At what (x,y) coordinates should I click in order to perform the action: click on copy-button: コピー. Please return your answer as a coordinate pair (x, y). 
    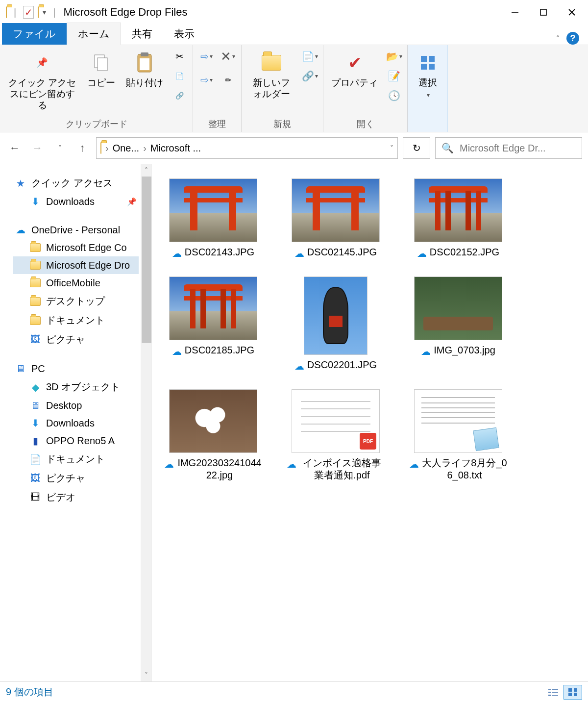
    Looking at the image, I should click on (101, 70).